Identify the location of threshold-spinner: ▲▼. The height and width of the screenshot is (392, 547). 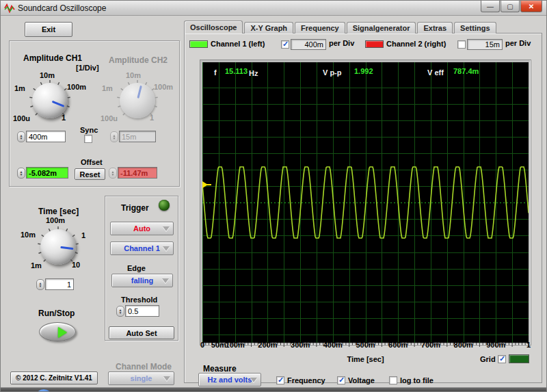
(120, 311).